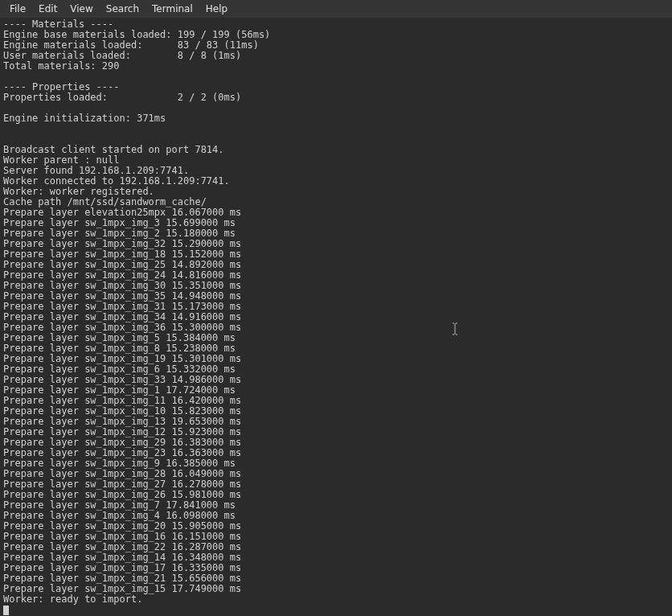 Image resolution: width=672 pixels, height=616 pixels. Describe the element at coordinates (336, 66) in the screenshot. I see `terminal-line: Total materials: 290` at that location.